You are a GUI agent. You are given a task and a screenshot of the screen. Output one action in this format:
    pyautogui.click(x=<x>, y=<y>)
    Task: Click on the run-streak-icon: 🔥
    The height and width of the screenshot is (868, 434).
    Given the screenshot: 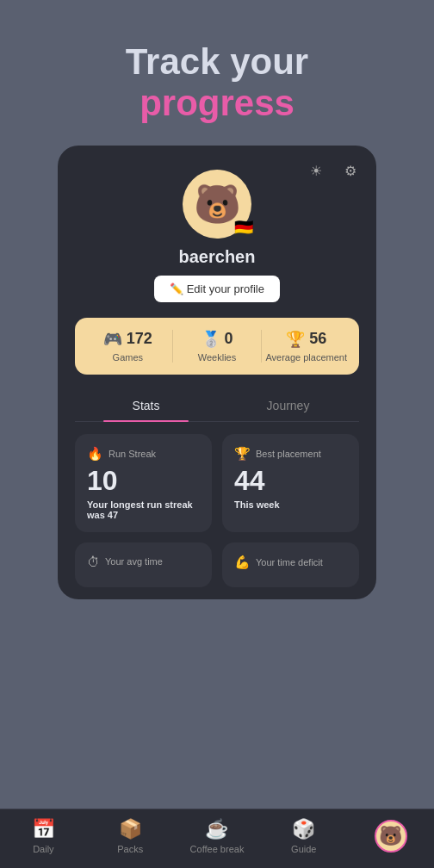 What is the action you would take?
    pyautogui.click(x=95, y=454)
    